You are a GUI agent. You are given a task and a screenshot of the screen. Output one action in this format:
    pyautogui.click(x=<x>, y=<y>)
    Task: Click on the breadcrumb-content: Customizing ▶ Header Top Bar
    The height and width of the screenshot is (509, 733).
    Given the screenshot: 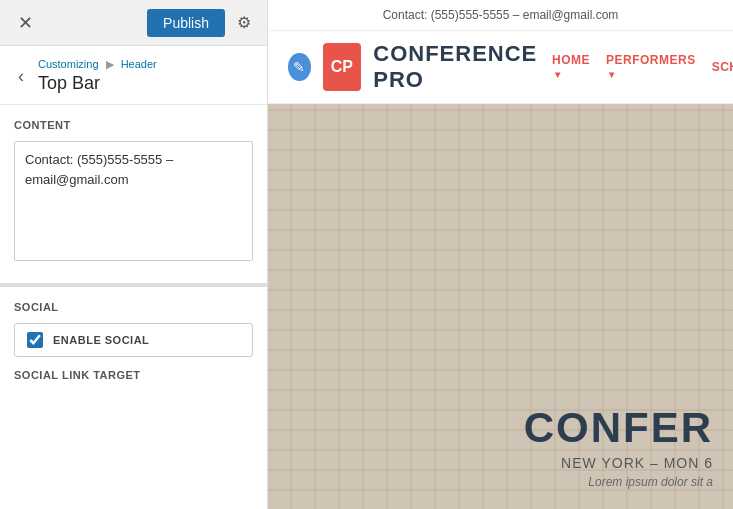 What is the action you would take?
    pyautogui.click(x=98, y=76)
    